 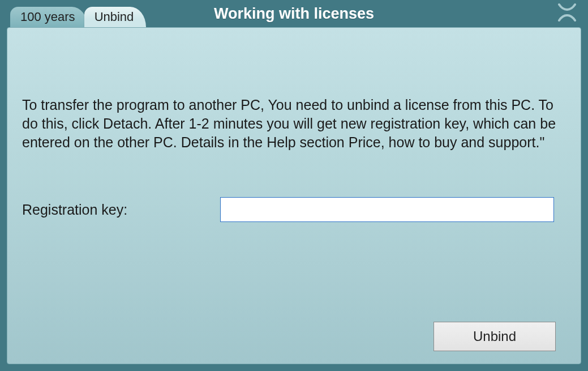 What do you see at coordinates (495, 336) in the screenshot?
I see `unbind-button: Unbind` at bounding box center [495, 336].